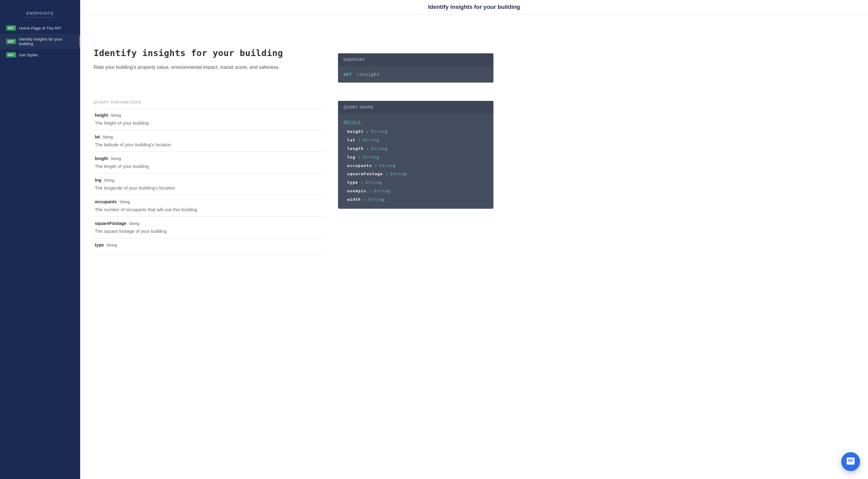 This screenshot has width=868, height=479. I want to click on endpoint-panel-body: GET /insight, so click(416, 74).